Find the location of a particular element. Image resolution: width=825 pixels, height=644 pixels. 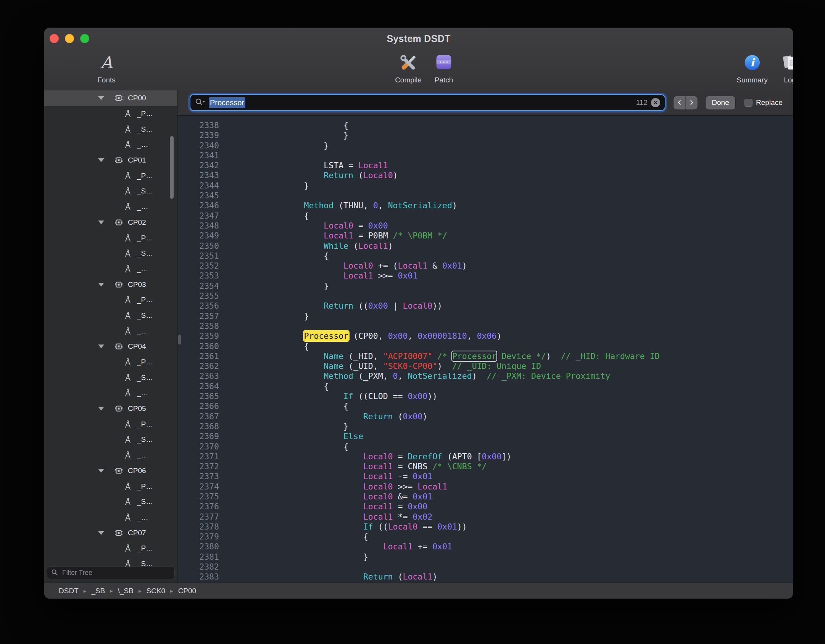

tree-item-cp05: CP05 is located at coordinates (111, 409).